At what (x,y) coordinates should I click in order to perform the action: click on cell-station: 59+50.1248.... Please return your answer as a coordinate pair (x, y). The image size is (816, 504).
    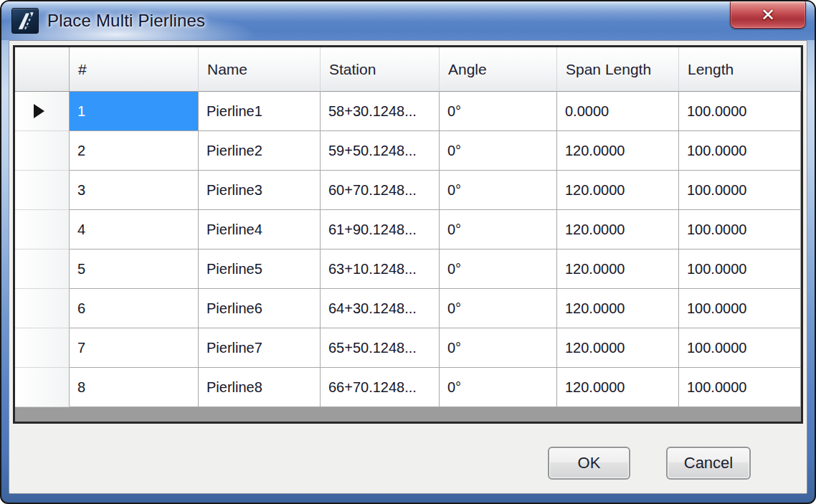
    Looking at the image, I should click on (380, 151).